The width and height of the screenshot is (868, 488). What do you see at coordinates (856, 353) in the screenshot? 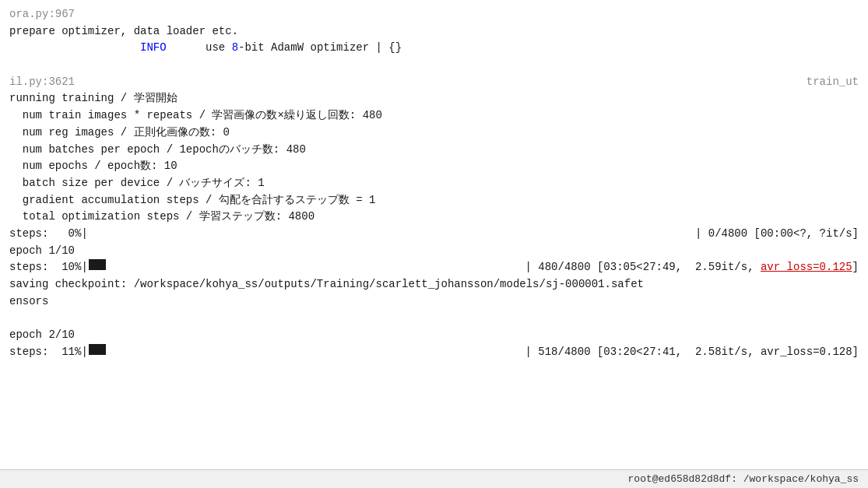
I see `text-steps-11-bracket: ]` at bounding box center [856, 353].